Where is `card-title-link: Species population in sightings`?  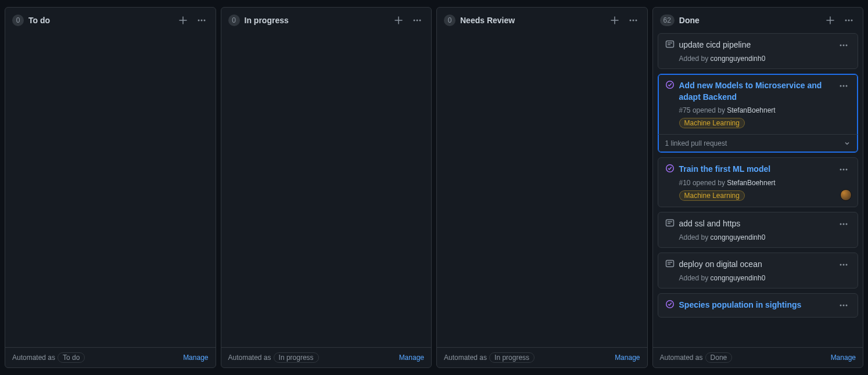
card-title-link: Species population in sightings is located at coordinates (756, 305).